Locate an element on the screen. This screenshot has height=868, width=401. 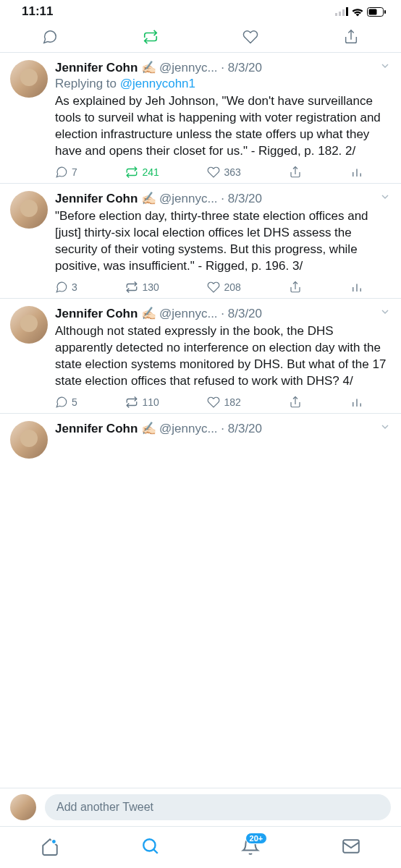
reply-icon is located at coordinates (50, 37).